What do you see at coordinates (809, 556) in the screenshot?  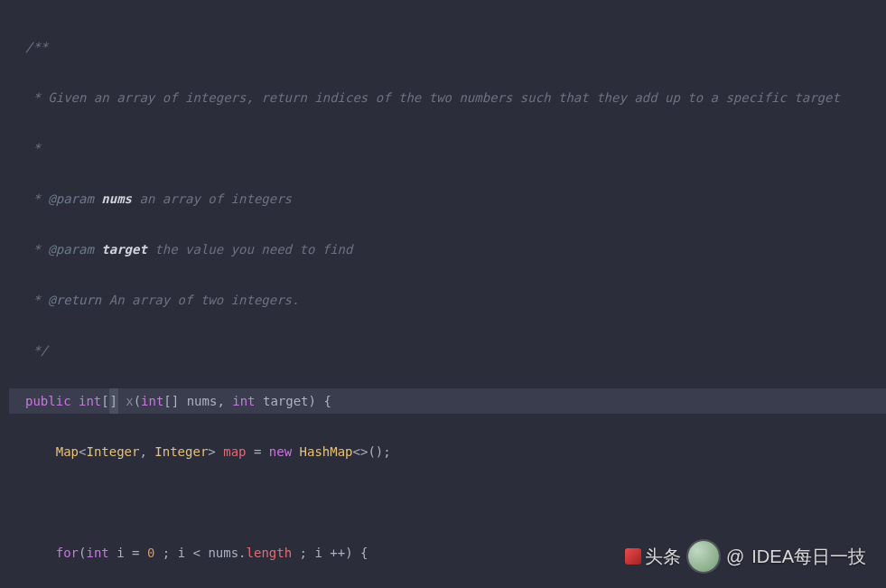 I see `watermark-name: IDEA每日一技` at bounding box center [809, 556].